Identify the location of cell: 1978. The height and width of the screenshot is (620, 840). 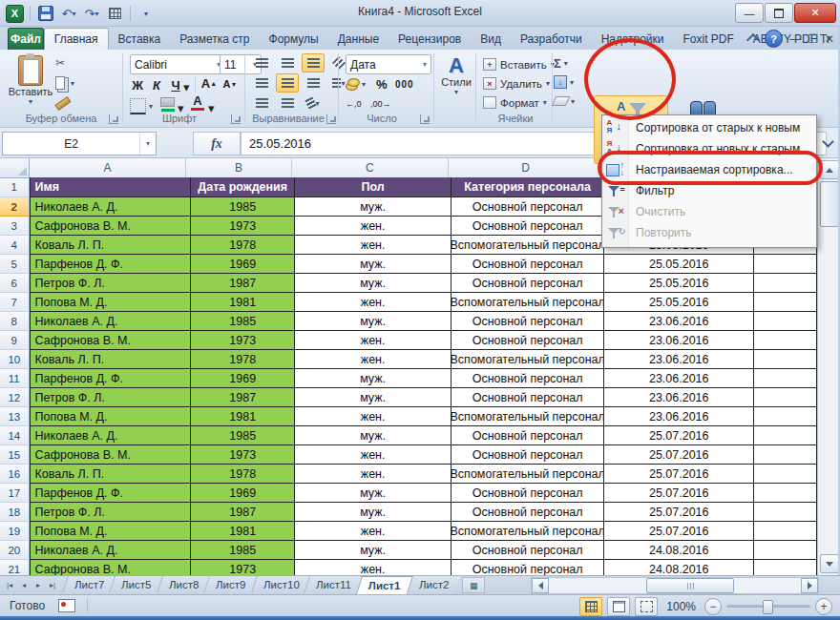
(242, 245).